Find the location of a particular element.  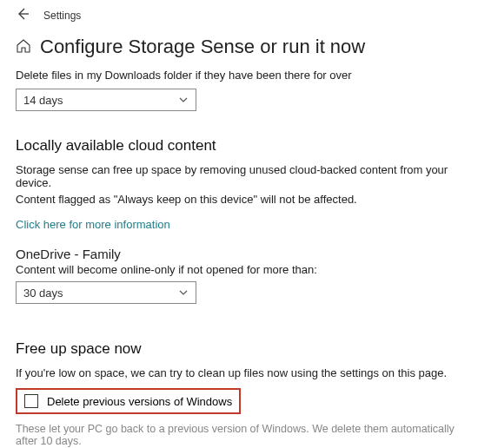

freeup-heading: Free up space now is located at coordinates (239, 349).